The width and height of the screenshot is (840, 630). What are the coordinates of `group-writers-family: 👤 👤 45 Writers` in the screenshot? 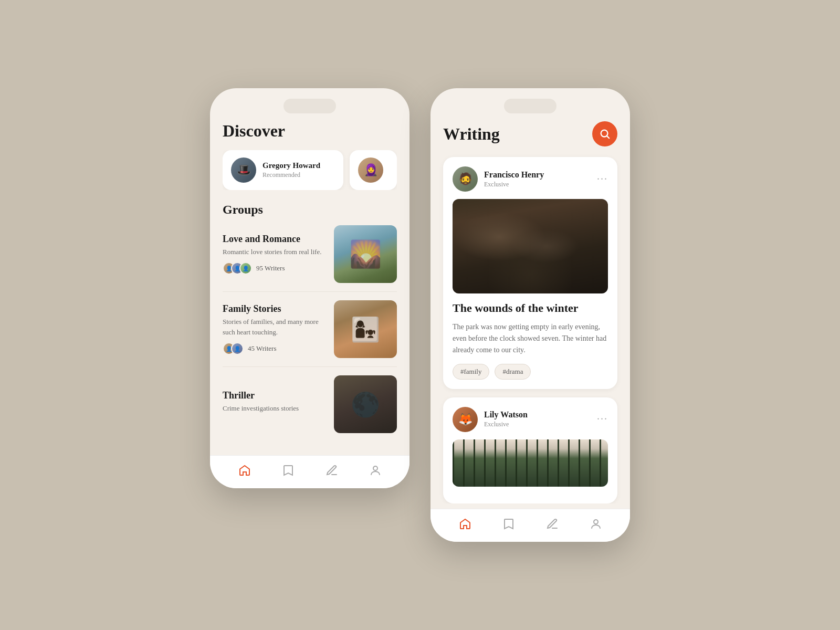 It's located at (274, 349).